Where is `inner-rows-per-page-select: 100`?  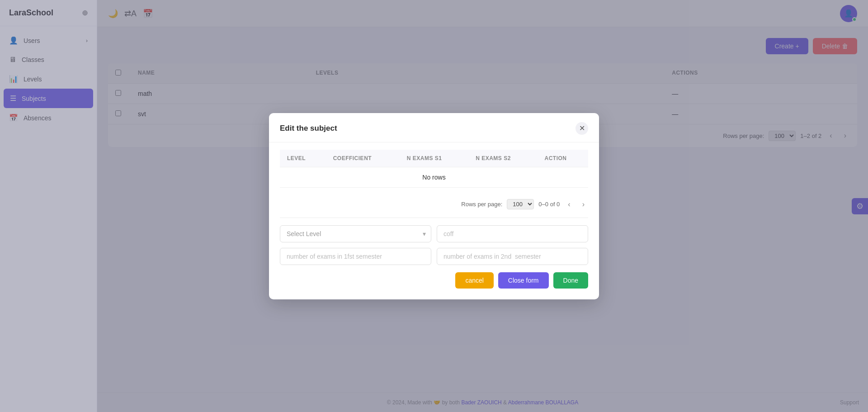 inner-rows-per-page-select: 100 is located at coordinates (520, 204).